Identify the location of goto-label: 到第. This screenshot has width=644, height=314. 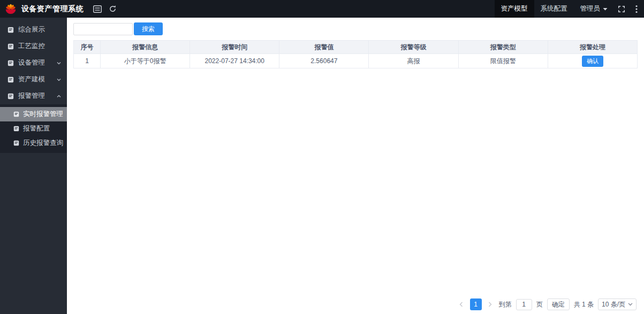
(505, 305).